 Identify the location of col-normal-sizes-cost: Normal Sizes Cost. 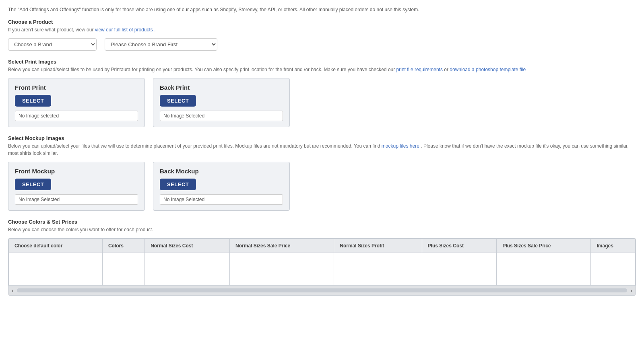
(188, 246).